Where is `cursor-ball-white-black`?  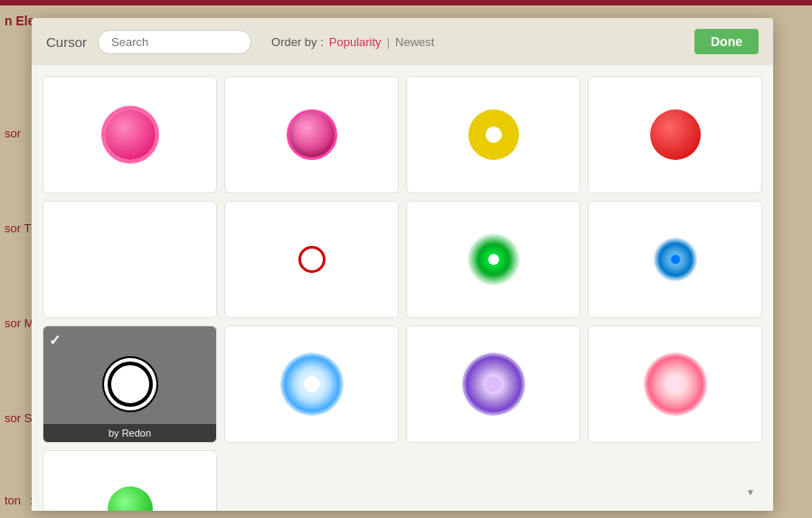
cursor-ball-white-black is located at coordinates (130, 384).